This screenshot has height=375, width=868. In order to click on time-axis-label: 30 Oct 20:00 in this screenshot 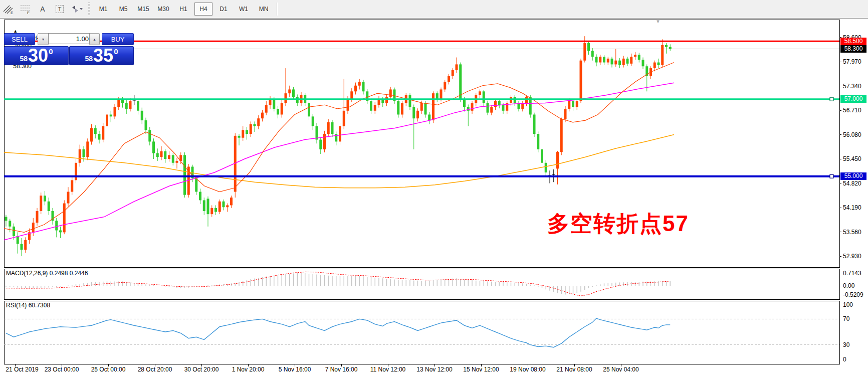, I will do `click(201, 369)`.